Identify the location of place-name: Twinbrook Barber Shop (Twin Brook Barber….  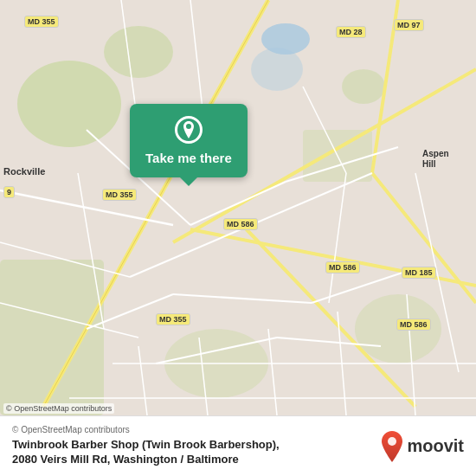
(192, 453).